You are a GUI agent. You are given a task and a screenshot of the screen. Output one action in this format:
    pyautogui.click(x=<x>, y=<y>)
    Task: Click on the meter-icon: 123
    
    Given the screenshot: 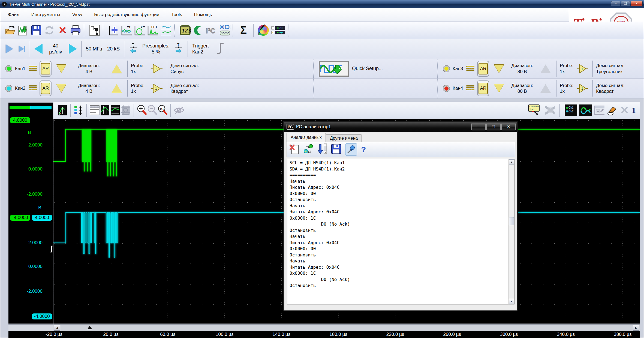 What is the action you would take?
    pyautogui.click(x=185, y=30)
    